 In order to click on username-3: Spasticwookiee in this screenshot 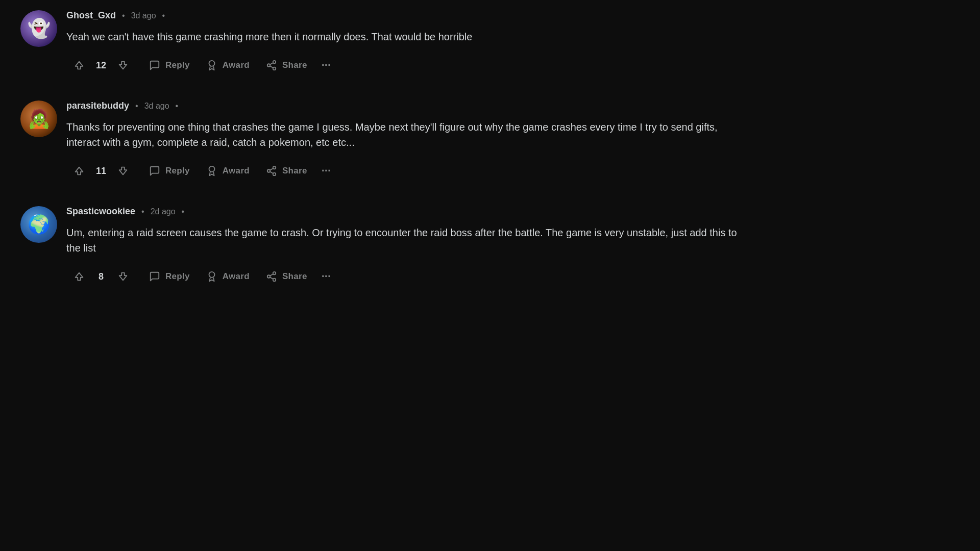, I will do `click(101, 211)`.